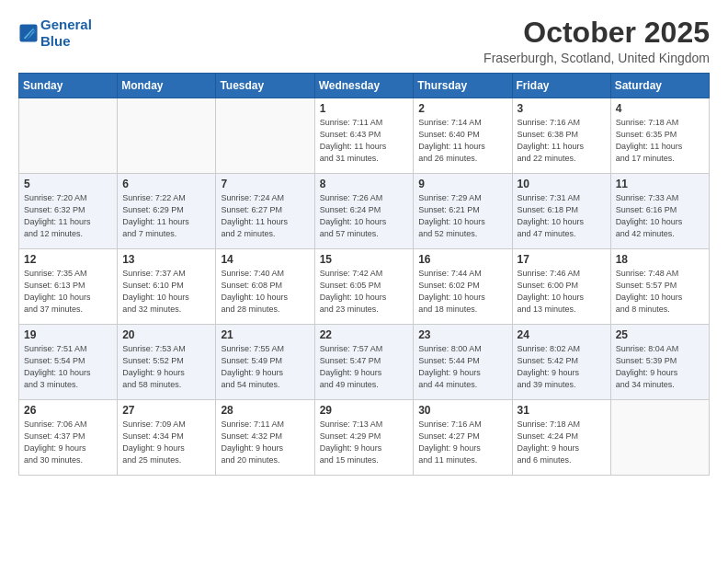  What do you see at coordinates (660, 287) in the screenshot?
I see `calendar-cell: 18Sunrise: 7:48 AM Sunset: 5:57 PM Dayli…` at bounding box center [660, 287].